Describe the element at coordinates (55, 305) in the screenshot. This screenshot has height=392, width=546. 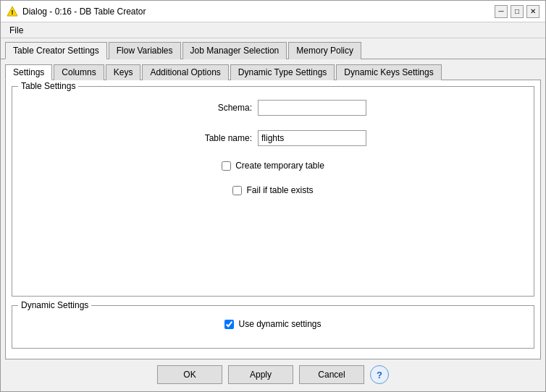
I see `dynamic-settings-label: Dynamic Settings` at that location.